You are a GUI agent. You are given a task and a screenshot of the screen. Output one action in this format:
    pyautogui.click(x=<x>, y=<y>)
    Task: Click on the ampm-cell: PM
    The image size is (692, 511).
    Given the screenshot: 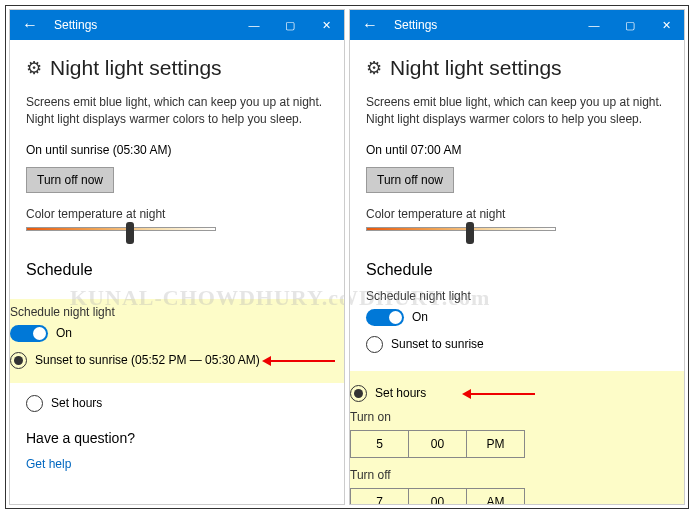 What is the action you would take?
    pyautogui.click(x=496, y=444)
    